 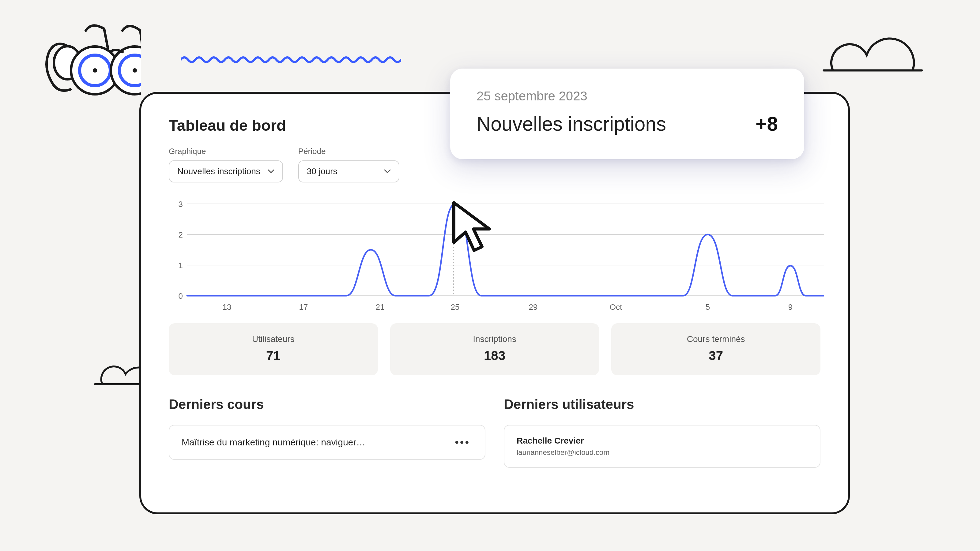 I want to click on x-tick: 21, so click(x=380, y=307).